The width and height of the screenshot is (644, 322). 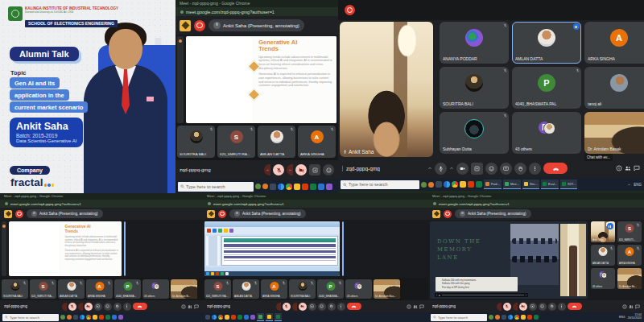 What do you see at coordinates (462, 169) in the screenshot?
I see `camera-button` at bounding box center [462, 169].